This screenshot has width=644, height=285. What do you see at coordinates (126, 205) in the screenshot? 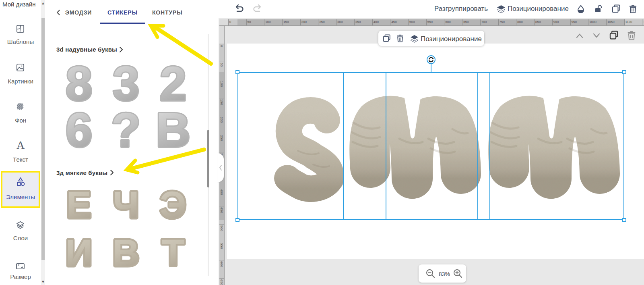
I see `svg-text: Ч` at bounding box center [126, 205].